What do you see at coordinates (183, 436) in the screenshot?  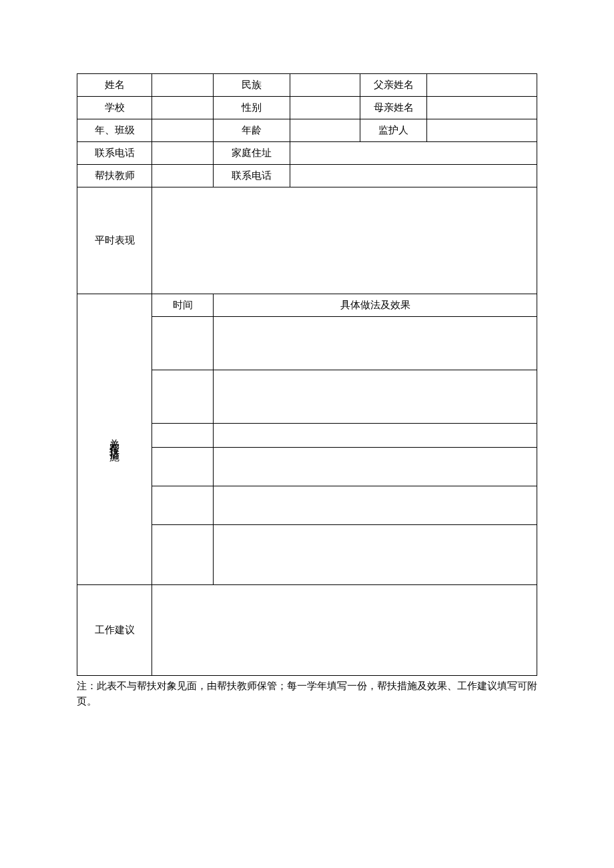 I see `measure-3-time` at bounding box center [183, 436].